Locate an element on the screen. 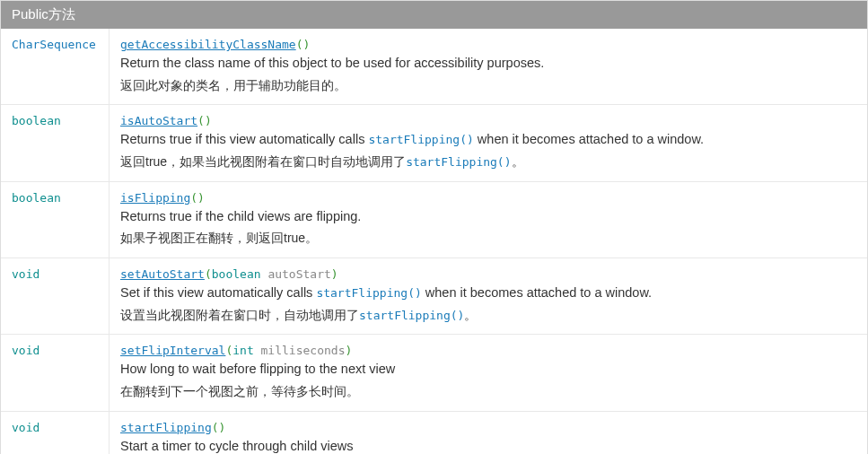  method-signature: isAutoStart() is located at coordinates (488, 120).